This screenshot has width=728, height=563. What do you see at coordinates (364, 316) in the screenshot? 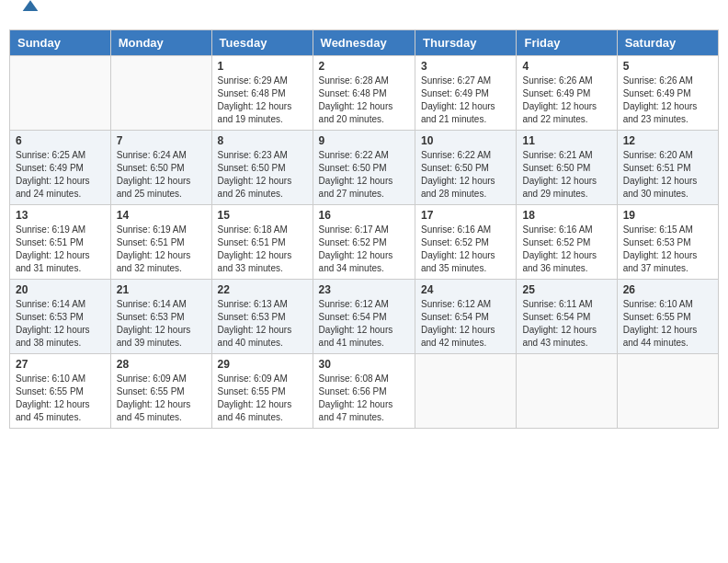
I see `calendar-week-row: 20Sunrise: 6:14 AM Sunset: 6:53 PM Dayli…` at bounding box center [364, 316].